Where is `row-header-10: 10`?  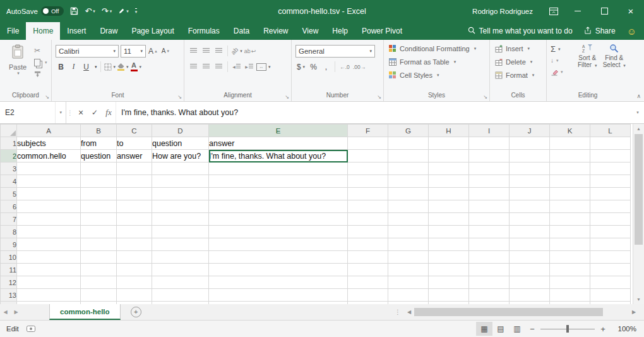
row-header-10: 10 is located at coordinates (9, 257).